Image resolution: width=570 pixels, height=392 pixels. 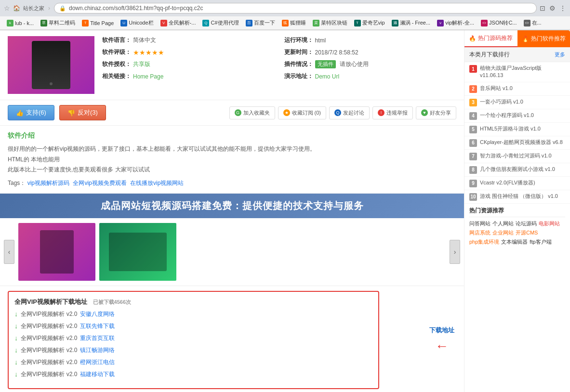 What do you see at coordinates (456, 23) in the screenshot?
I see `bookmark-vipparse: v vip解析-全...` at bounding box center [456, 23].